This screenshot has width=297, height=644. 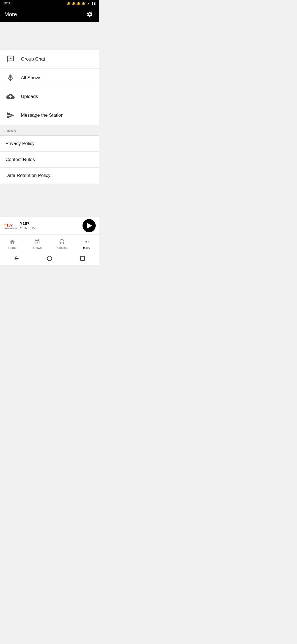 I want to click on microphone-icon, so click(x=10, y=78).